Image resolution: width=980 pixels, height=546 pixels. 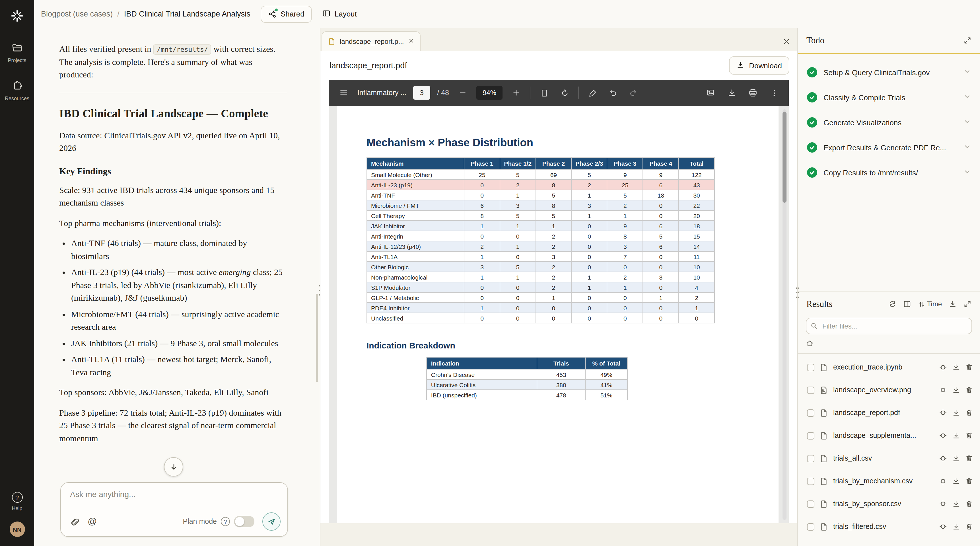 What do you see at coordinates (463, 93) in the screenshot?
I see `zoom-out-icon` at bounding box center [463, 93].